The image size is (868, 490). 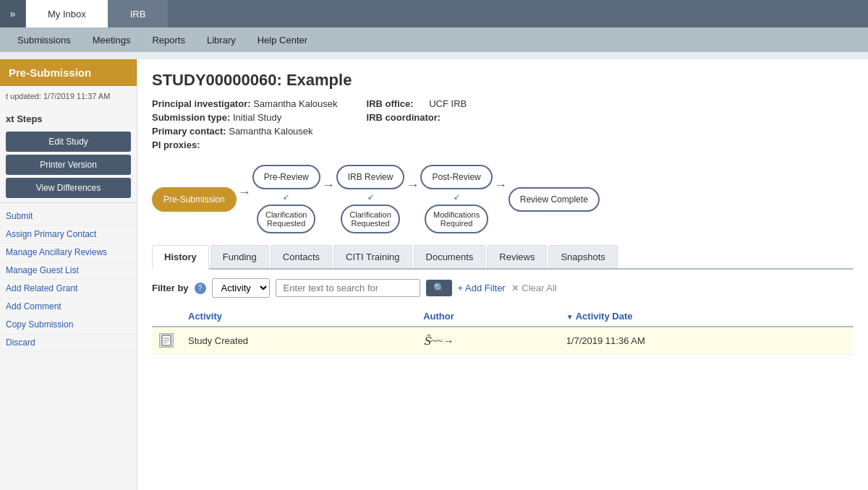 I want to click on filter-clear-link: ✕ Clear All, so click(x=534, y=288).